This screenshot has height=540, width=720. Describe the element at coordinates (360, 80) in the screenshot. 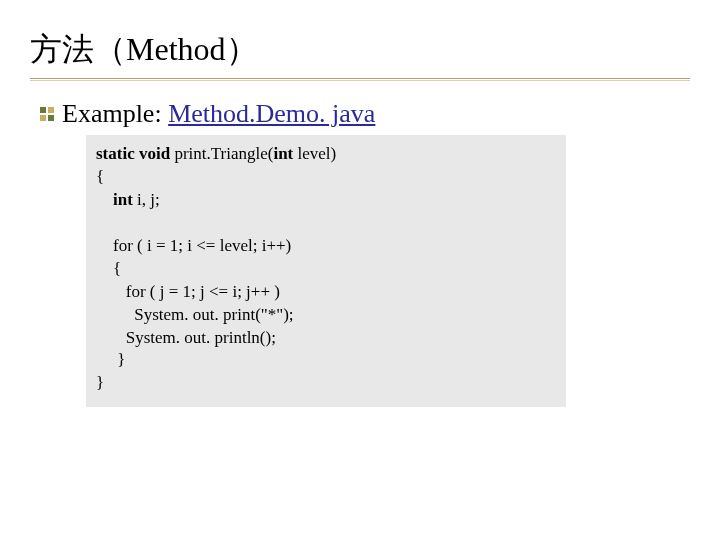

I see `title-underline-shadow` at that location.